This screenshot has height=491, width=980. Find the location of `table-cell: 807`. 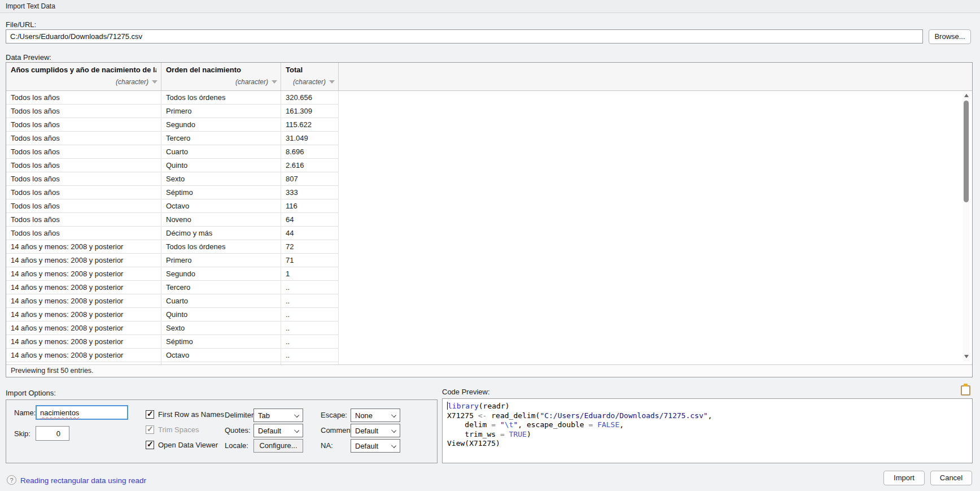

table-cell: 807 is located at coordinates (310, 179).